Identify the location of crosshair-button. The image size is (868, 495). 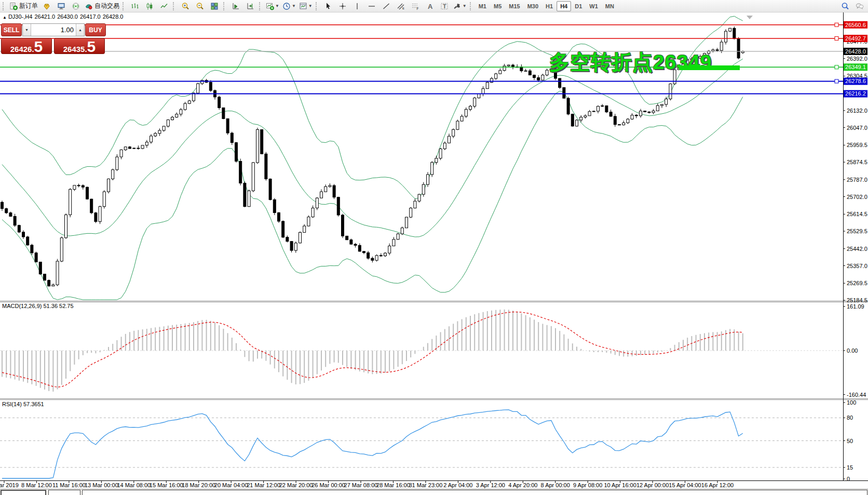
(343, 6).